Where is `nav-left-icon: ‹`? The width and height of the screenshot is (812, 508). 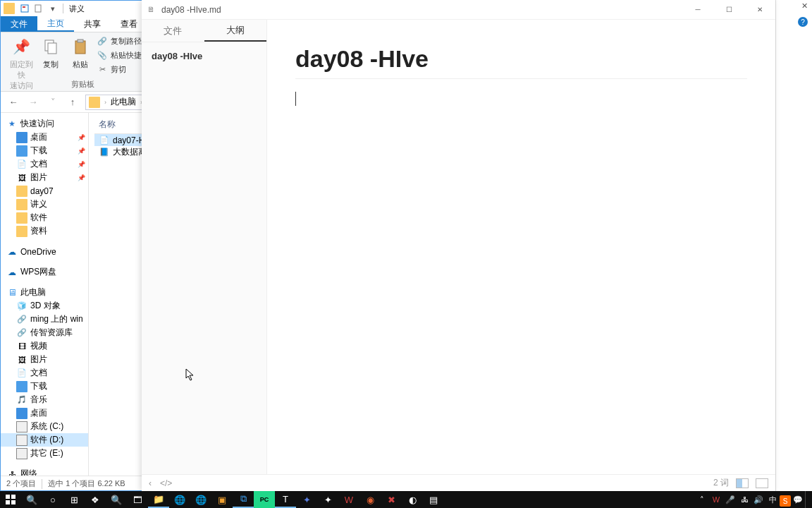 nav-left-icon: ‹ is located at coordinates (150, 483).